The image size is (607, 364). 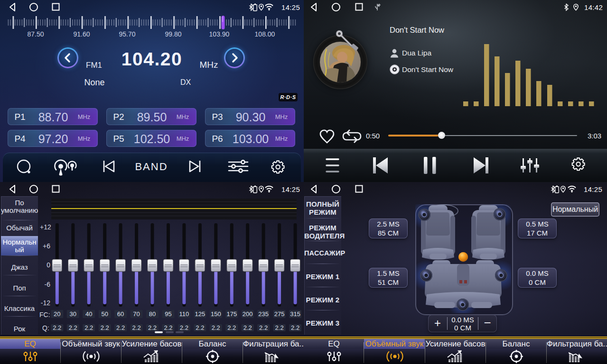 I want to click on svg-text: 235, so click(x=263, y=314).